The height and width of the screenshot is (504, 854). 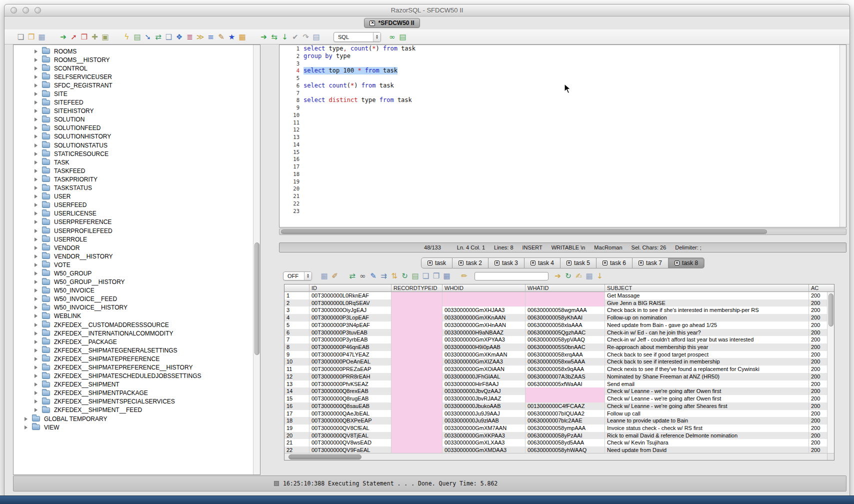 What do you see at coordinates (297, 450) in the screenshot?
I see `table-cell: 22` at bounding box center [297, 450].